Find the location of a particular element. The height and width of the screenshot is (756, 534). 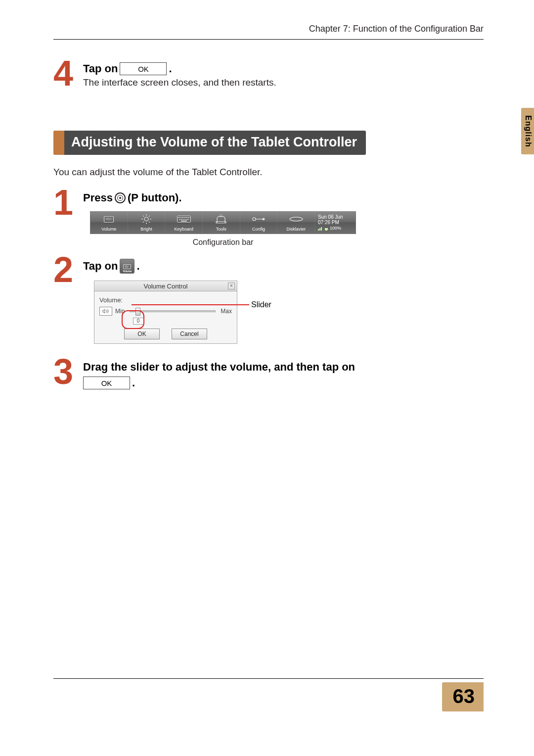

signal-icon is located at coordinates (320, 229).